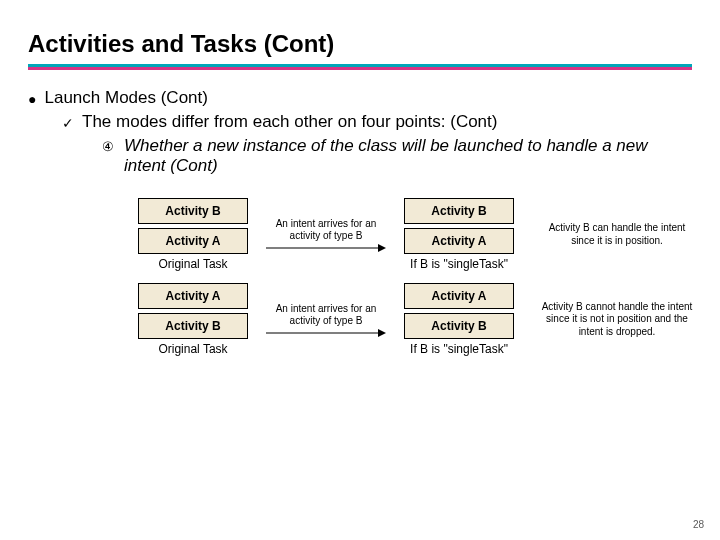 Image resolution: width=720 pixels, height=540 pixels. What do you see at coordinates (617, 320) in the screenshot?
I see `side-note-2: Activity B cannot handle the intent sinc…` at bounding box center [617, 320].